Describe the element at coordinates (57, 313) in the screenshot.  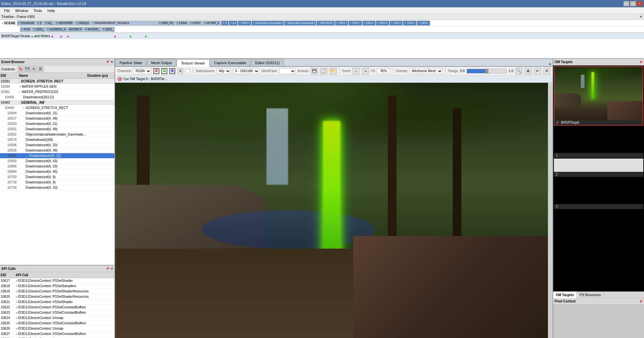
I see `api-row-10623: 10623 +ID3D11DeviceContext::VSSetConstan…` at that location.